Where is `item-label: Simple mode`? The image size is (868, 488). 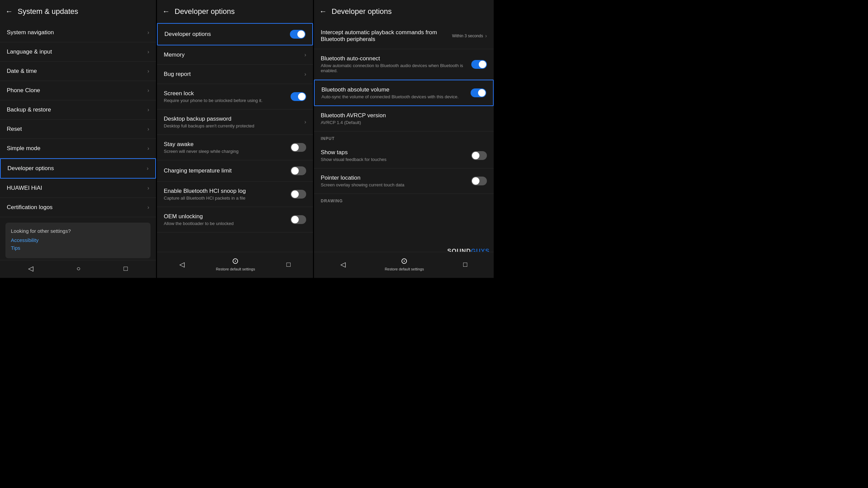
item-label: Simple mode is located at coordinates (77, 148).